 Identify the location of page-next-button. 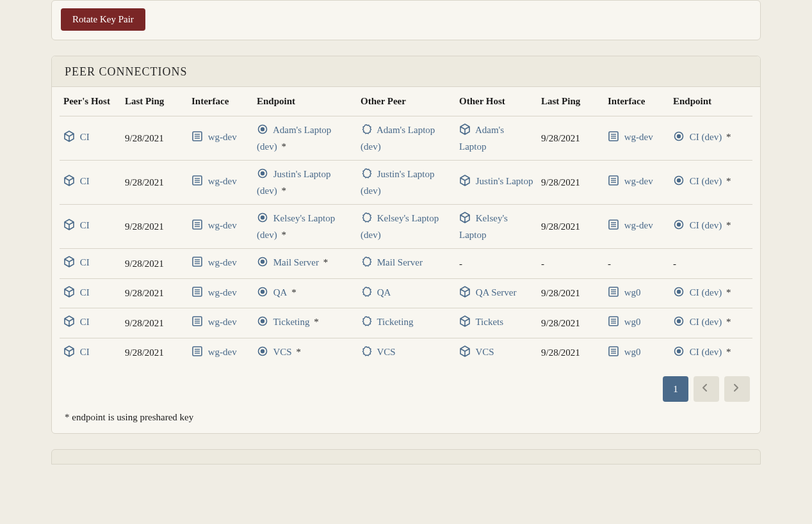
(737, 389).